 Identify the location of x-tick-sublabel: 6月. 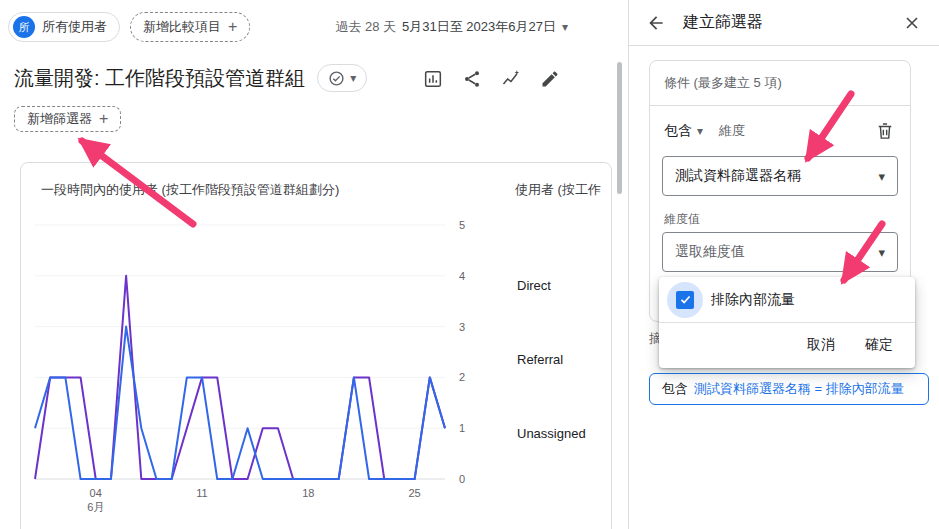
(96, 507).